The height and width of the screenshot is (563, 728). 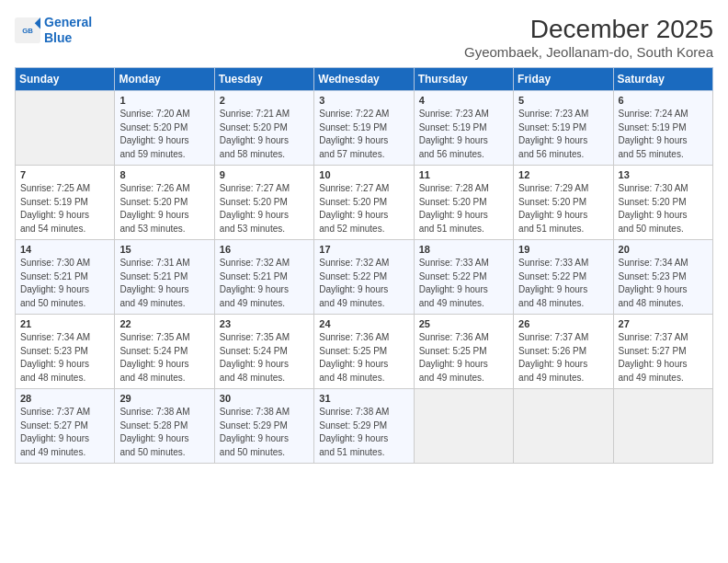 I want to click on calendar-cell: 6Sunrise: 7:24 AMSunset: 5:19 PMDaylight…, so click(x=663, y=129).